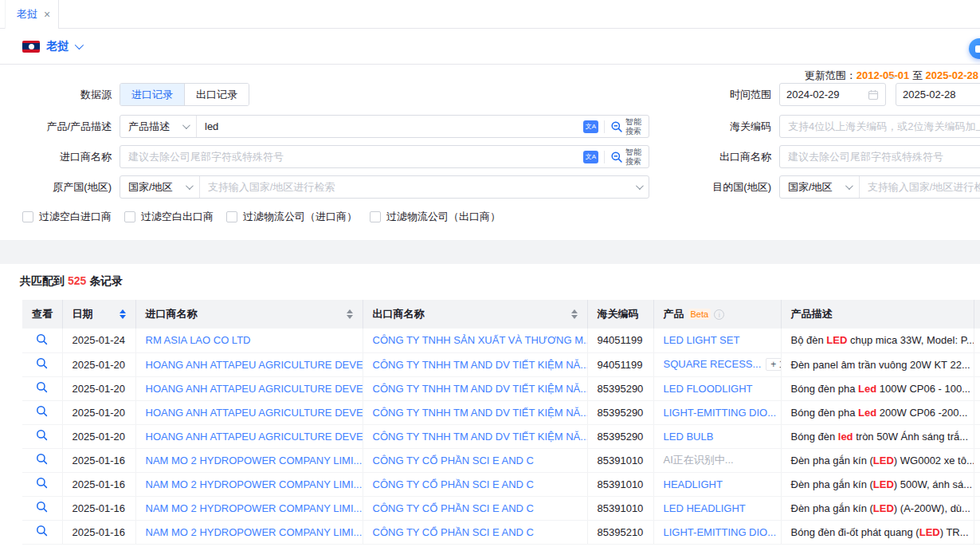 Image resolution: width=980 pixels, height=547 pixels. Describe the element at coordinates (57, 46) in the screenshot. I see `country-name: 老挝` at that location.